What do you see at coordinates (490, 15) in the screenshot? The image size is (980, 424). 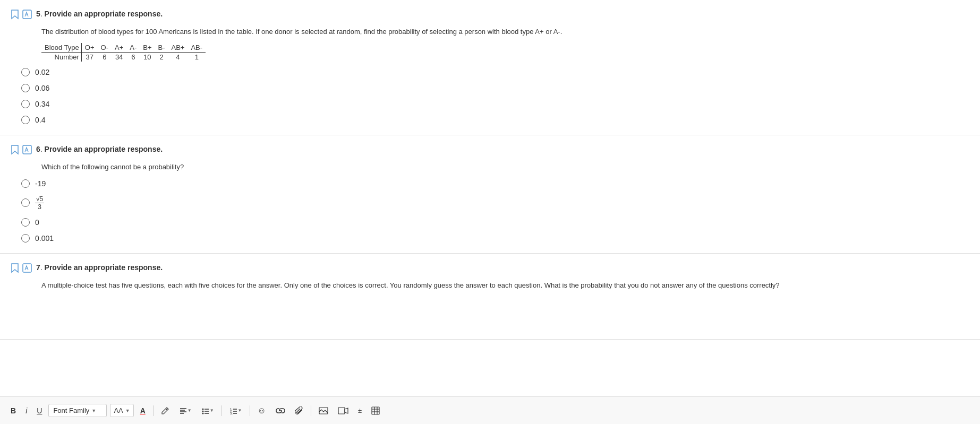 I see `question-5-header: 5. Provide an appropriate response.` at bounding box center [490, 15].